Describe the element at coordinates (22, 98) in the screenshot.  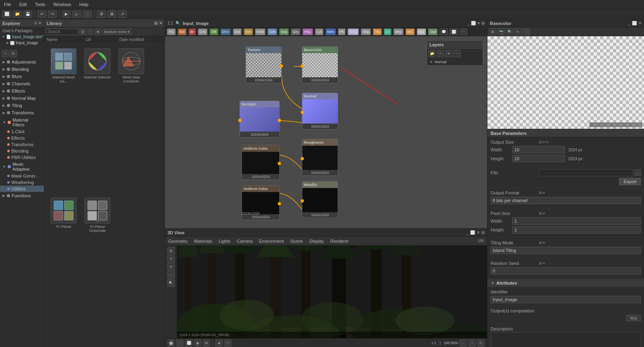
I see `cat-normal-map: ▶ Normal Map` at that location.